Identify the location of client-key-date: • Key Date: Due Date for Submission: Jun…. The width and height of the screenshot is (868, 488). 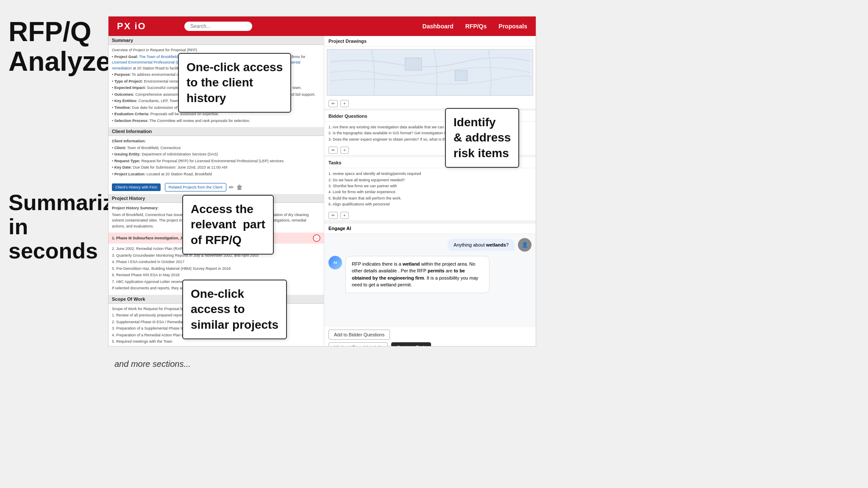
(216, 168).